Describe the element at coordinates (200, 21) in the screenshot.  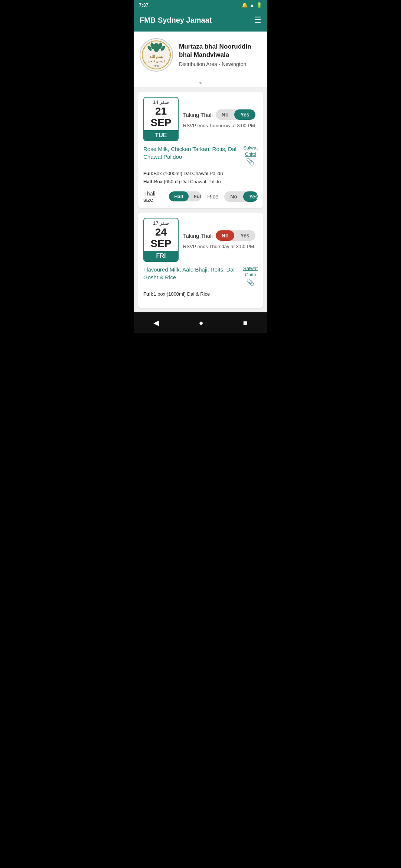
I see `app-header: FMB Sydney Jamaat ☰` at that location.